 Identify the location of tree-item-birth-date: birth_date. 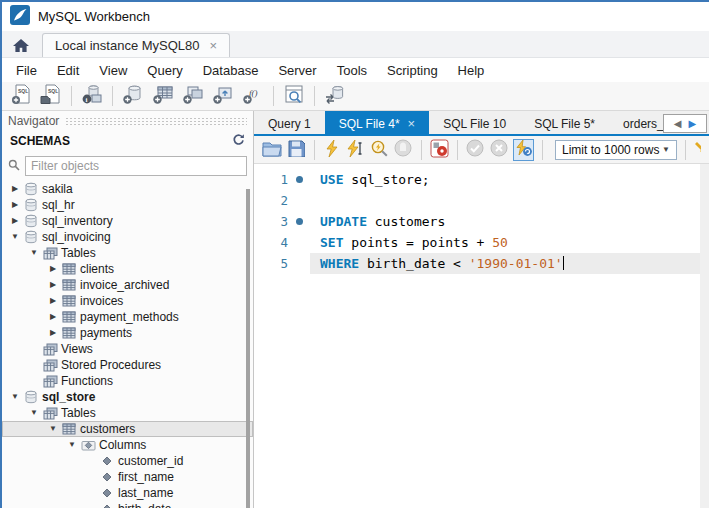
(128, 504).